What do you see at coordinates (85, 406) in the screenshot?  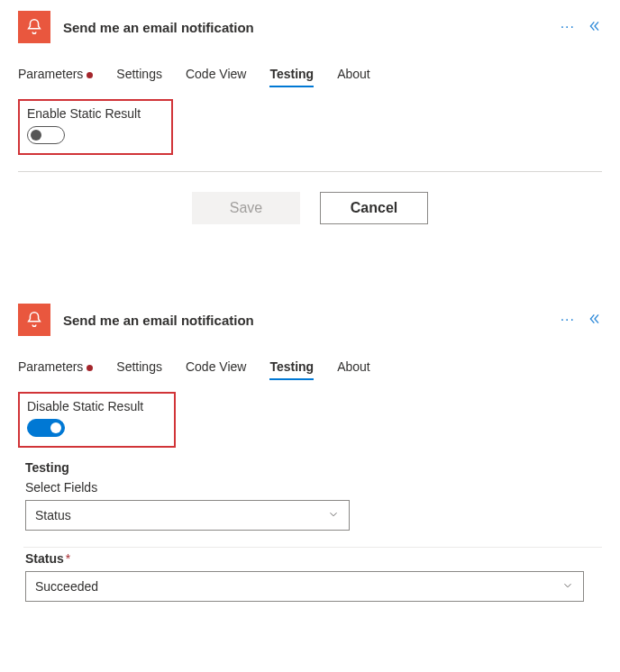 I see `toggle-label: Disable Static Result` at bounding box center [85, 406].